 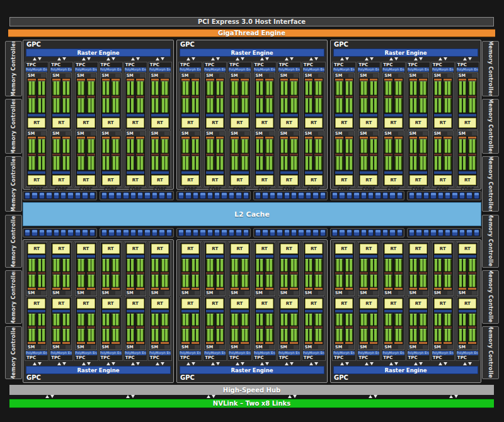 I want to click on tpc-label: TPC, so click(x=86, y=358).